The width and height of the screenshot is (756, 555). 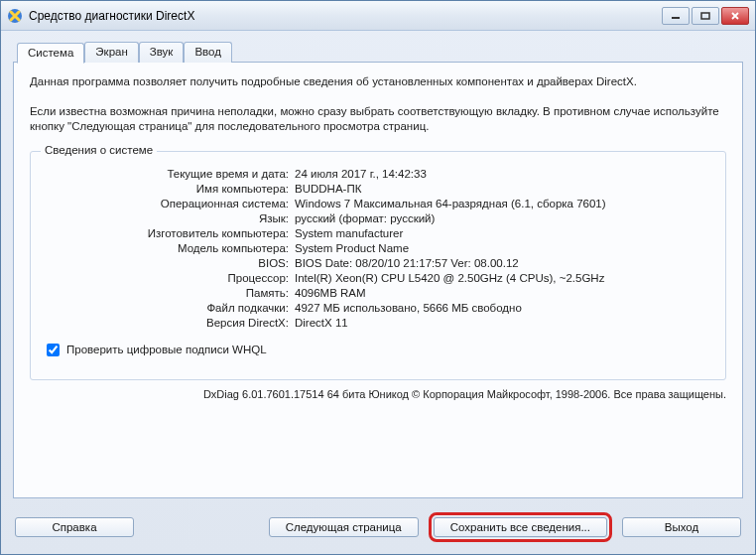 What do you see at coordinates (208, 52) in the screenshot?
I see `tab-input: Ввод` at bounding box center [208, 52].